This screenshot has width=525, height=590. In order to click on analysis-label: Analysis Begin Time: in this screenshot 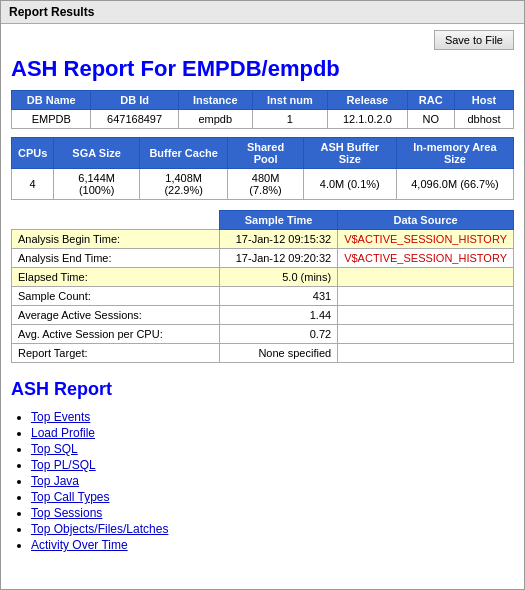, I will do `click(116, 240)`.